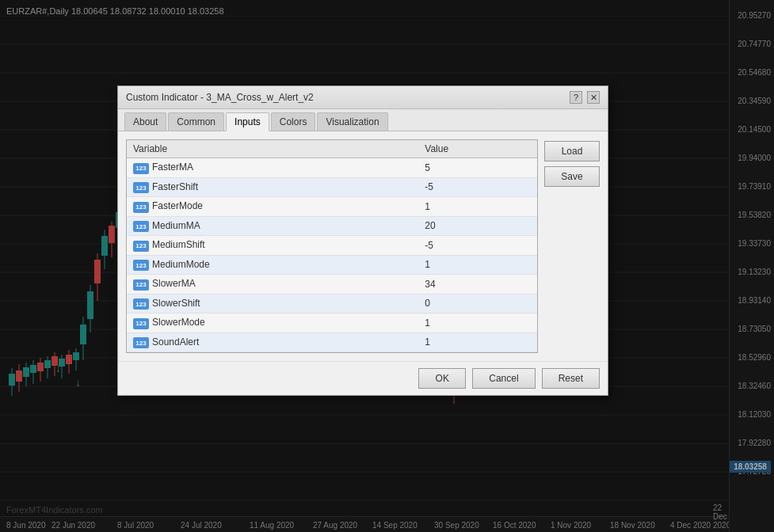 The width and height of the screenshot is (774, 532). What do you see at coordinates (363, 98) in the screenshot?
I see `dialog-titlebar: Custom Indicator - 3_MA_Cross_w_Alert_v2…` at bounding box center [363, 98].